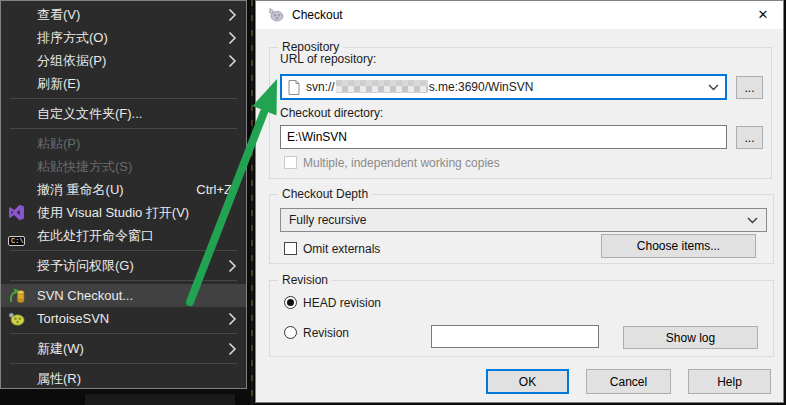  Describe the element at coordinates (86, 266) in the screenshot. I see `menu-item-label: 授予访问权限(G)` at that location.